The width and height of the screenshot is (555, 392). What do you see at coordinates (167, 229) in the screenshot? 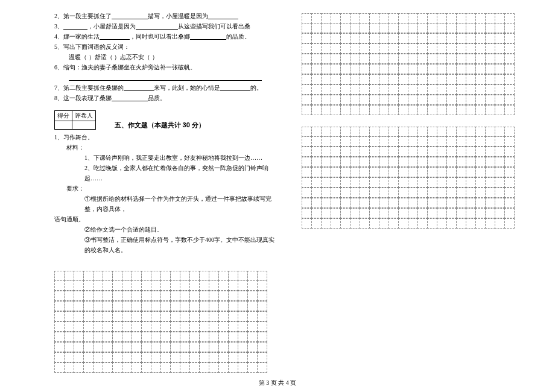
I see `req-2: ②给作文选一个合适的题目。` at bounding box center [167, 229].